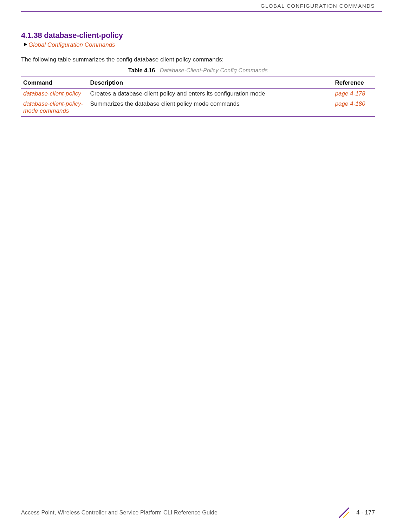 This screenshot has width=396, height=532. Describe the element at coordinates (198, 97) in the screenshot. I see `commands-table: Command Description Reference database-c…` at that location.